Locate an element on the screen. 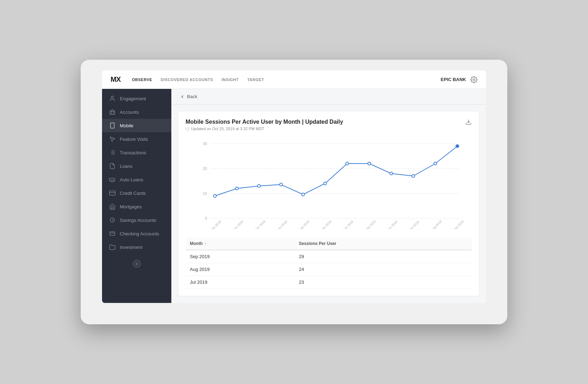 This screenshot has height=384, width=588. nav-observe: OBSERVE is located at coordinates (142, 80).